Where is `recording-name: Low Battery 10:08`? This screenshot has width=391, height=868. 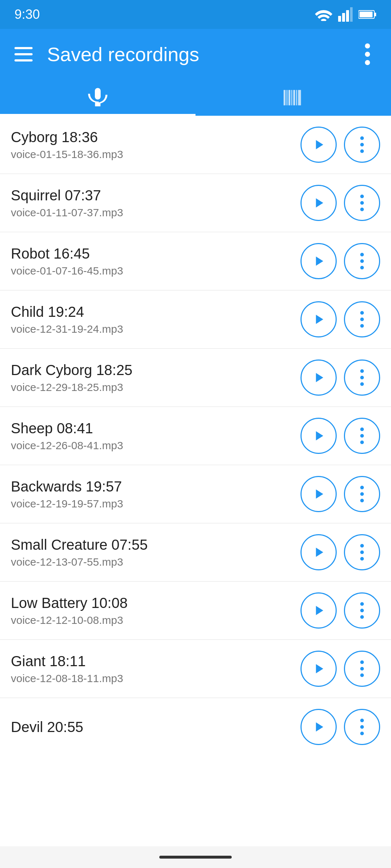 recording-name: Low Battery 10:08 is located at coordinates (156, 603).